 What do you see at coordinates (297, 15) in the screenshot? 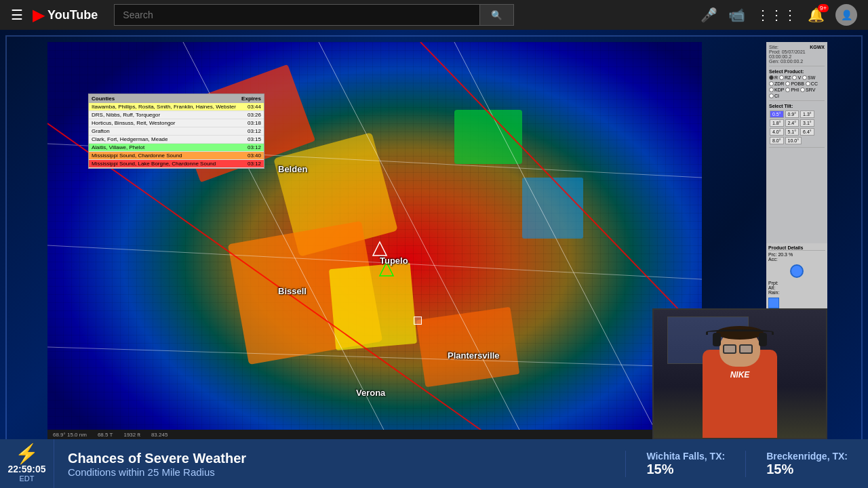
I see `search-input` at bounding box center [297, 15].